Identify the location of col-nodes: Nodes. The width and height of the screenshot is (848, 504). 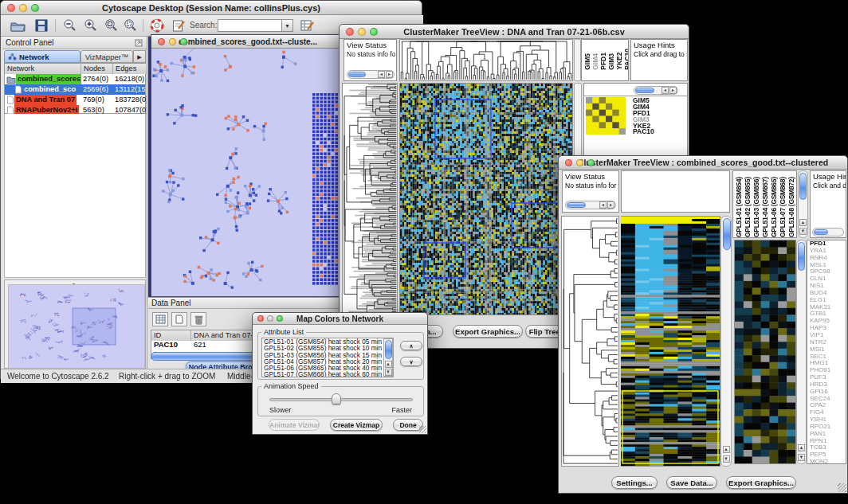
(97, 68).